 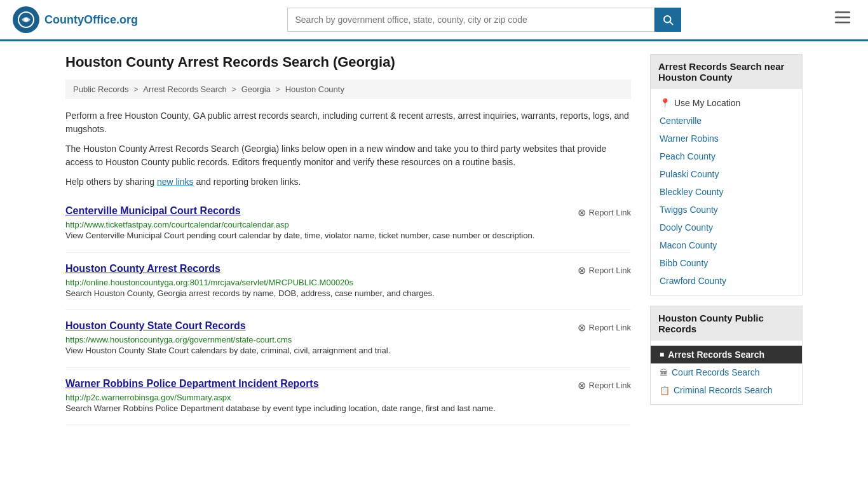 What do you see at coordinates (348, 351) in the screenshot?
I see `result-desc: View Houston County State Court calendar…` at bounding box center [348, 351].